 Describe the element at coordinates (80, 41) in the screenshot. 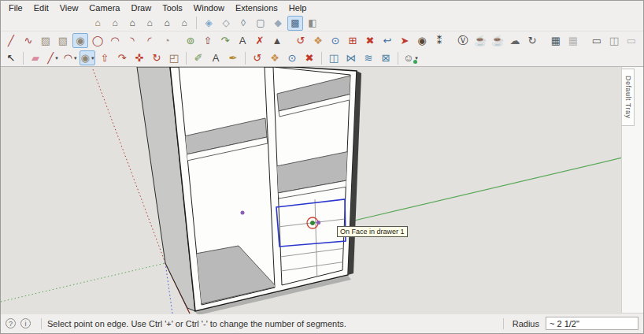

I see `circle-tool-icon: ◉` at that location.